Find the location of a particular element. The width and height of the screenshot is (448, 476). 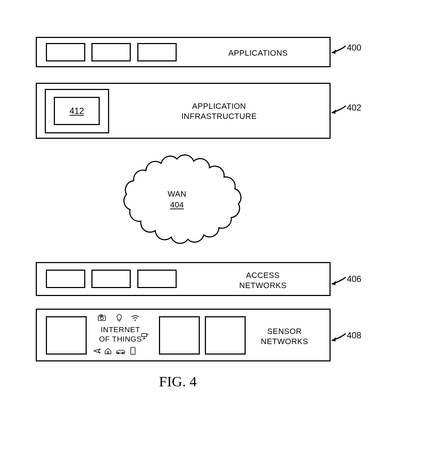

access-label: ACCESS NETWORKS is located at coordinates (263, 280).